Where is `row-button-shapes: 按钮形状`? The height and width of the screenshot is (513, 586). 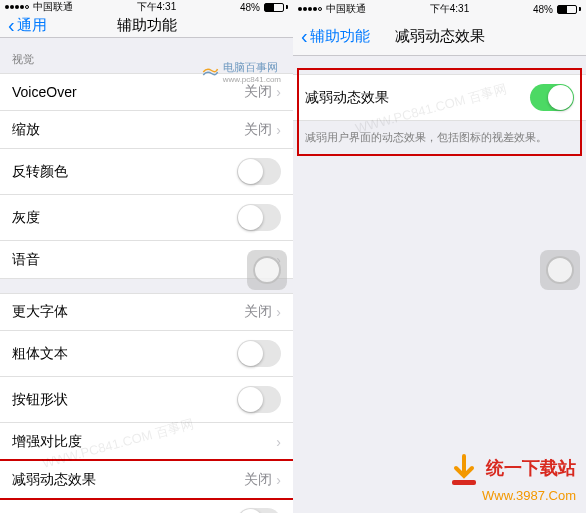
row-button-shapes: 按钮形状 is located at coordinates (146, 400).